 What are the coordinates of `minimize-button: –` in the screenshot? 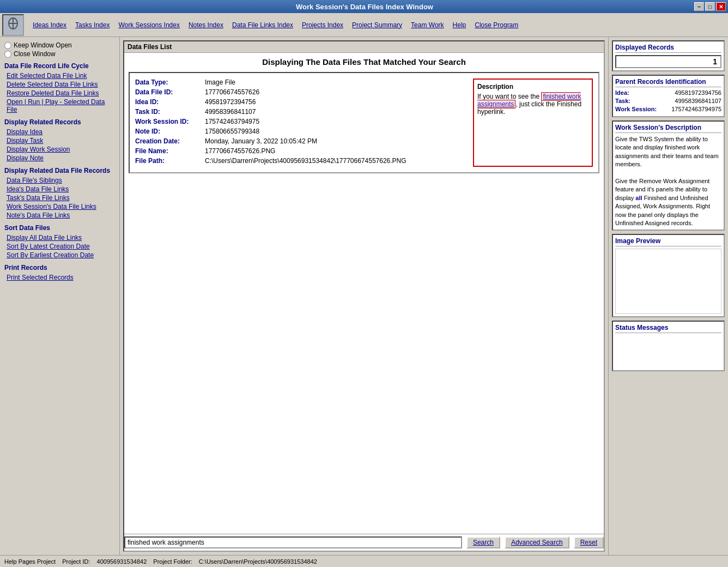 It's located at (699, 7).